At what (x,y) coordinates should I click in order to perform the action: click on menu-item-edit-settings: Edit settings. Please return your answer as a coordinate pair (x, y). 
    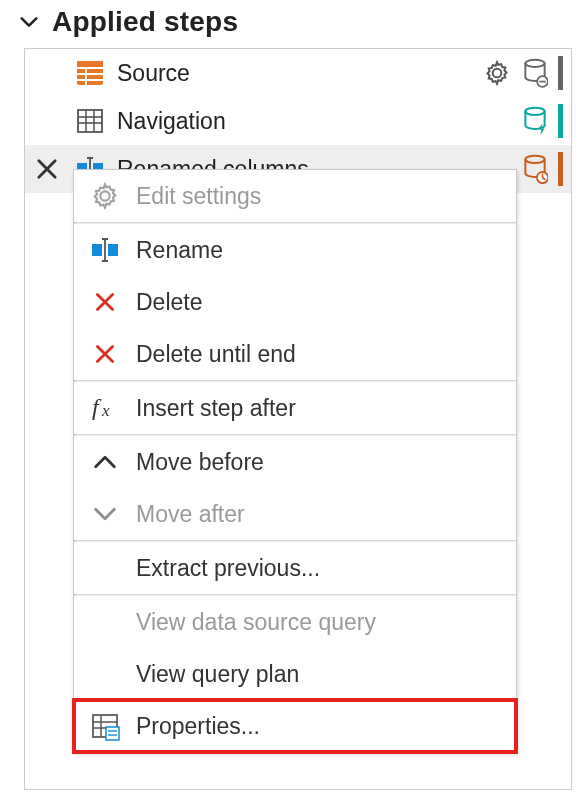
    Looking at the image, I should click on (295, 196).